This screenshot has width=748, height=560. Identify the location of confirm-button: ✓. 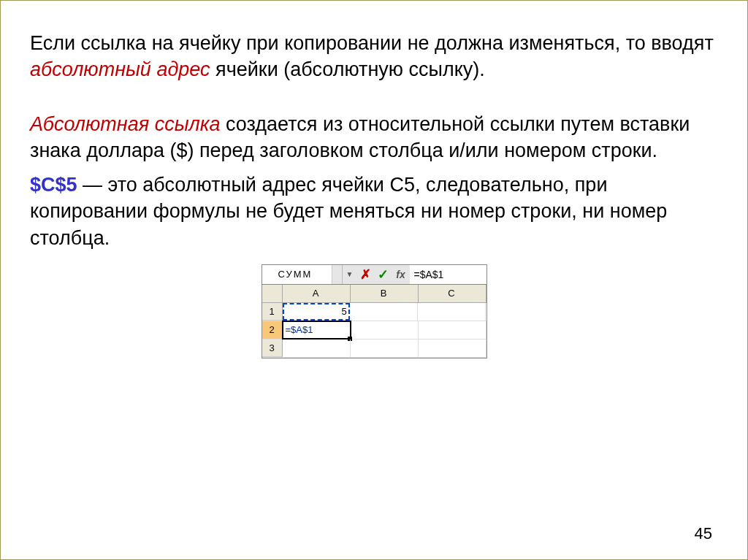
(383, 275).